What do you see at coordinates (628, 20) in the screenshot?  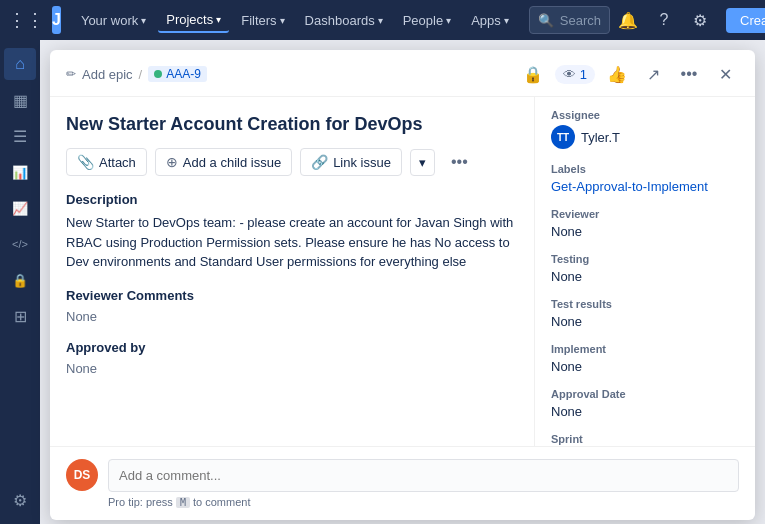 I see `notifications-icon: 🔔` at bounding box center [628, 20].